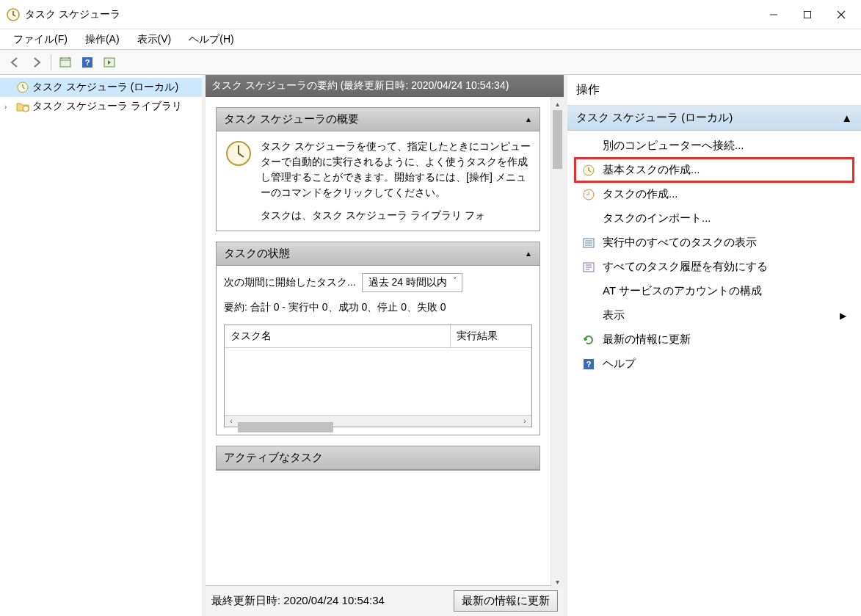 This screenshot has height=616, width=861. I want to click on vscroll-thumb, so click(558, 139).